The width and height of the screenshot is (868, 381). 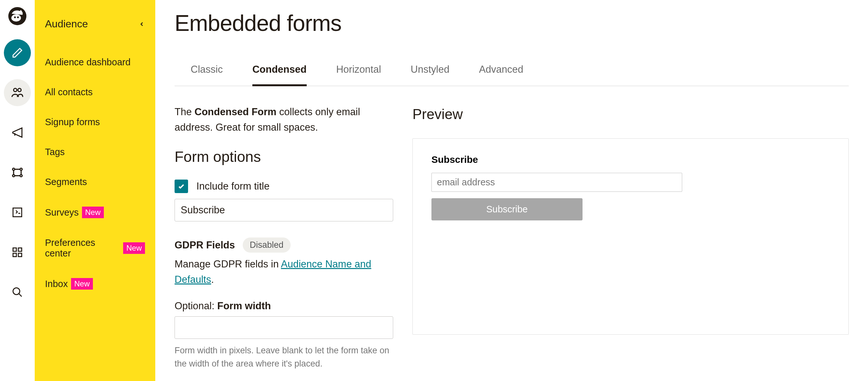 What do you see at coordinates (284, 272) in the screenshot?
I see `gdpr-help-text: Manage GDPR fields in Audience Name and …` at bounding box center [284, 272].